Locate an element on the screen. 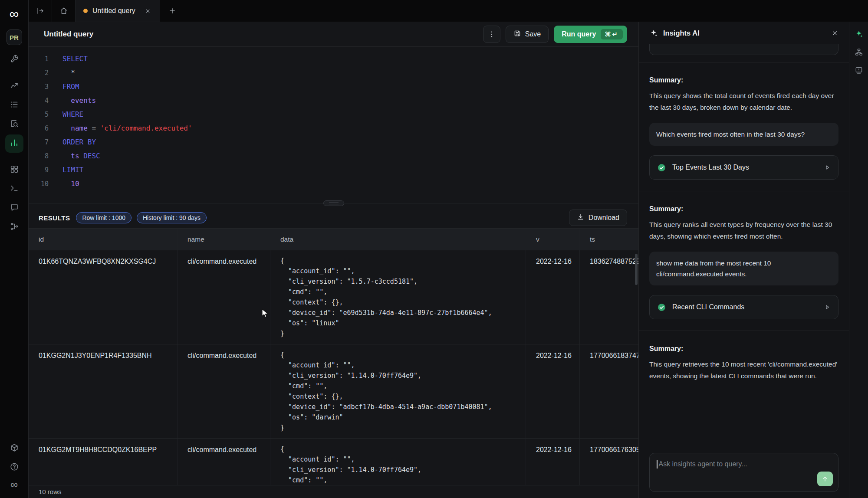 Image resolution: width=868 pixels, height=498 pixels. line-number: 3 is located at coordinates (39, 87).